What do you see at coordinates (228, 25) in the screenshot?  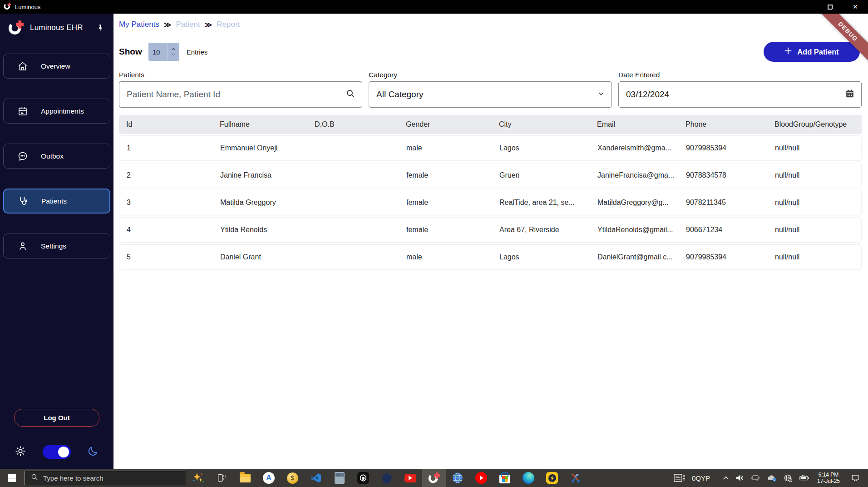 I see `breadcrumb-report: Report` at bounding box center [228, 25].